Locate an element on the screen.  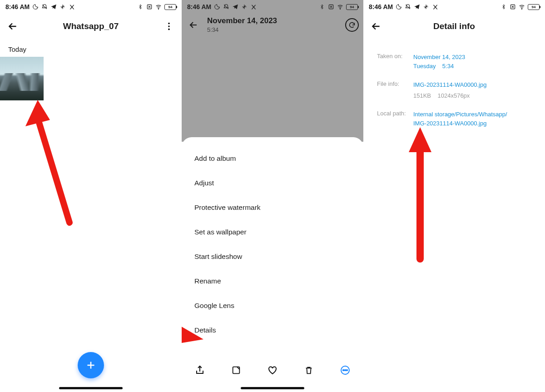
row-taken-on: Taken on: November 14, 2023 Tuesday 5:34 is located at coordinates (454, 62).